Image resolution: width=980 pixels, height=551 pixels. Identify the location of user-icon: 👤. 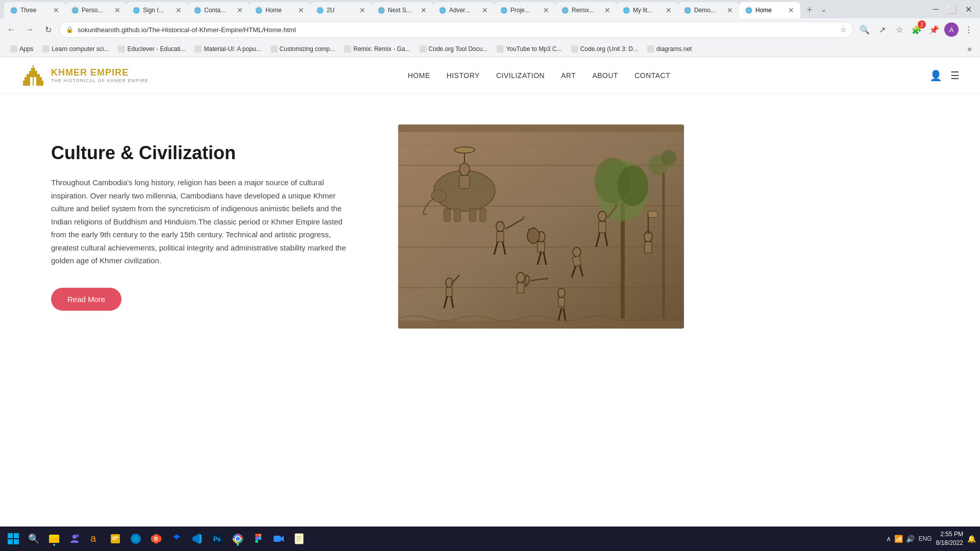
(936, 76).